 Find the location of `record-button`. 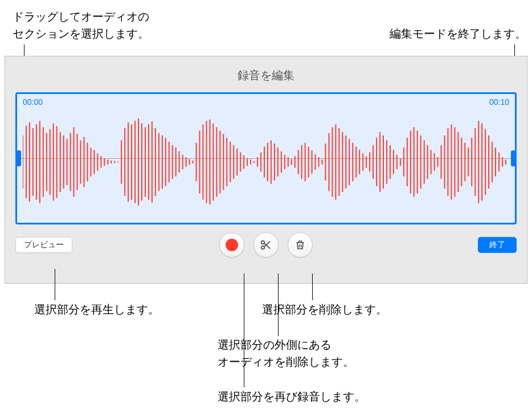

record-button is located at coordinates (232, 245).